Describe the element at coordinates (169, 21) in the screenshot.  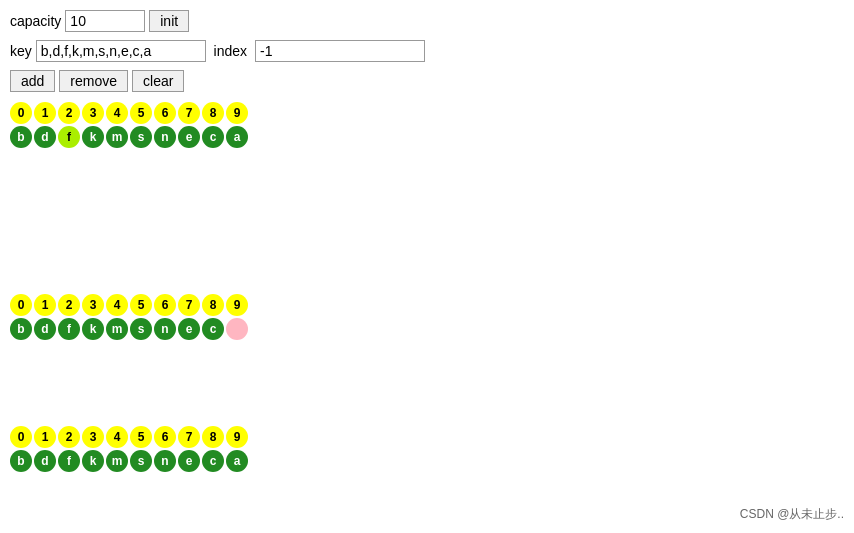
I see `init-button: init` at that location.